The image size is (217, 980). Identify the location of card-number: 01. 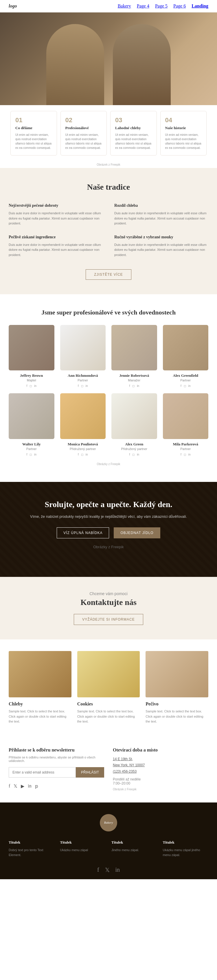
(33, 120).